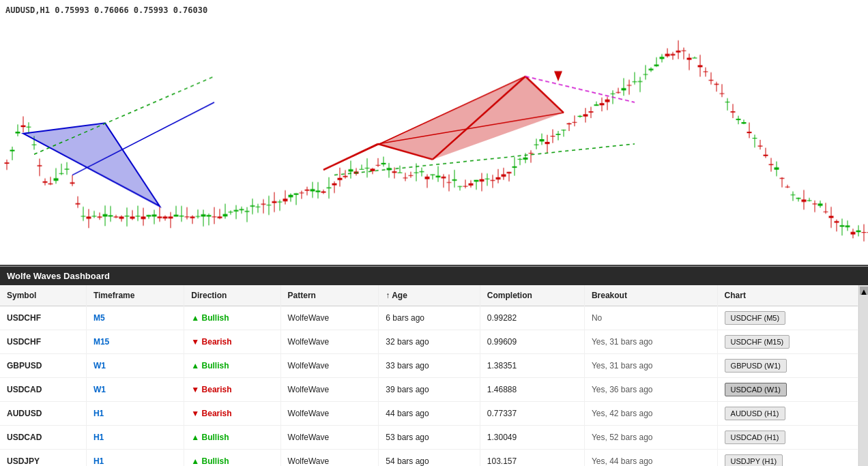  I want to click on chart-button: USDJPY (H1), so click(754, 460).